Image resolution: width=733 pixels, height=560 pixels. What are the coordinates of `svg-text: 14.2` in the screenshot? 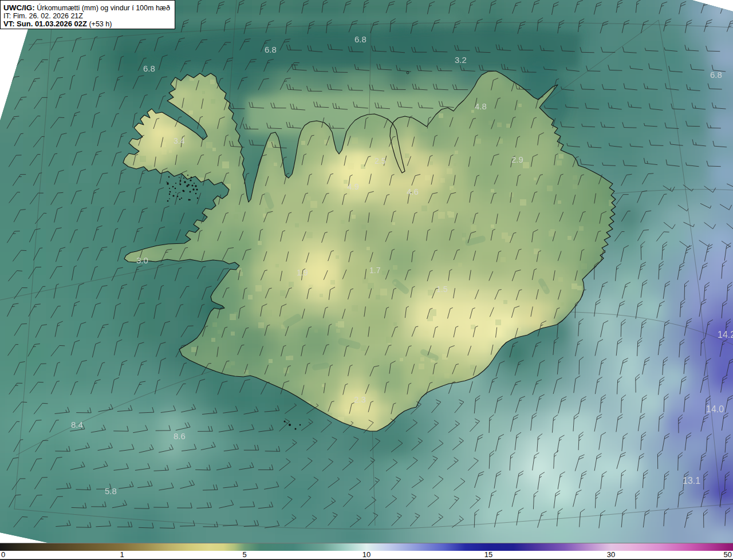 It's located at (725, 334).